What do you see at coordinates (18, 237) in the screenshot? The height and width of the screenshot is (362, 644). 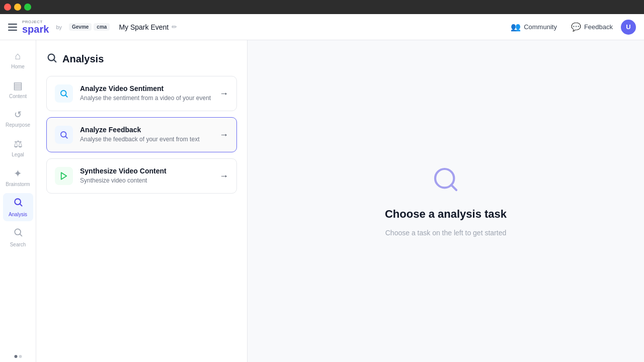 I see `sidebar-item-search: Search` at bounding box center [18, 237].